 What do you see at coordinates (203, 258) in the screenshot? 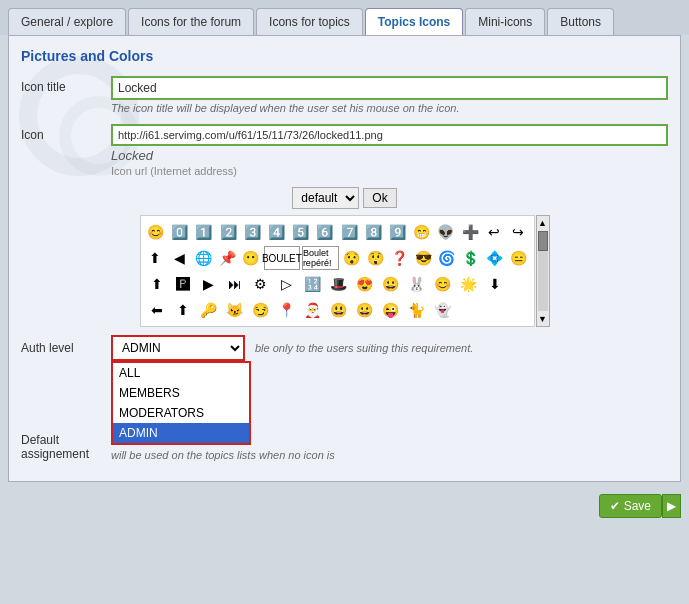
I see `emoji-b3: 🌐` at bounding box center [203, 258].